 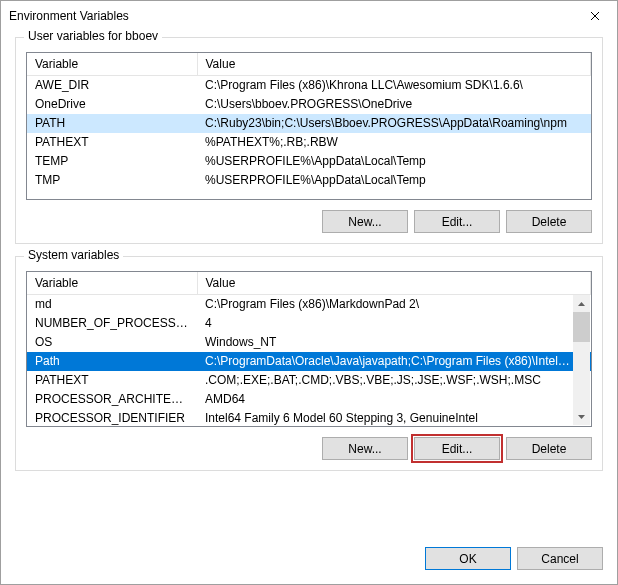 What do you see at coordinates (468, 558) in the screenshot?
I see `ok-button: OK` at bounding box center [468, 558].